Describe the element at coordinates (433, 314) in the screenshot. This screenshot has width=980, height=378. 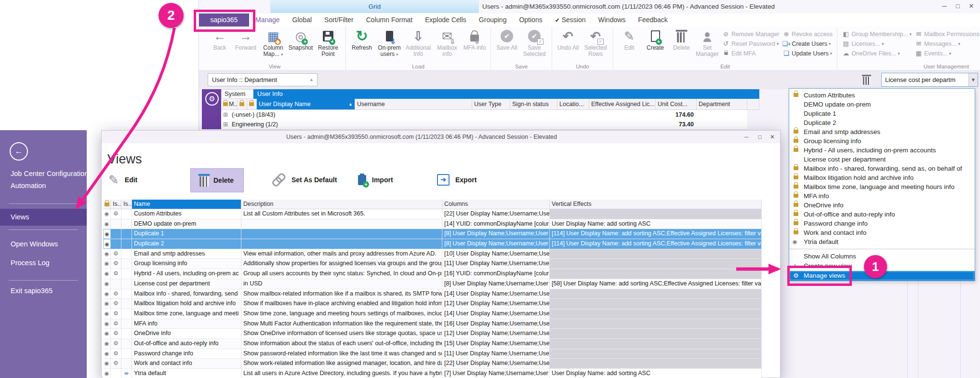
I see `views-table-row-mailbox-time-zone-language-and-meeti: ◉⚙Mailbox time zone, language and meetiS…` at that location.